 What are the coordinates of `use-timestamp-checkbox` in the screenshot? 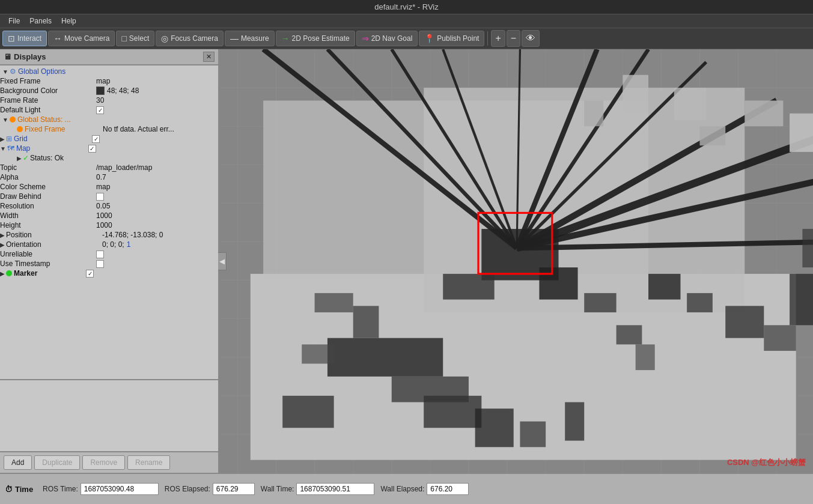 It's located at (100, 264).